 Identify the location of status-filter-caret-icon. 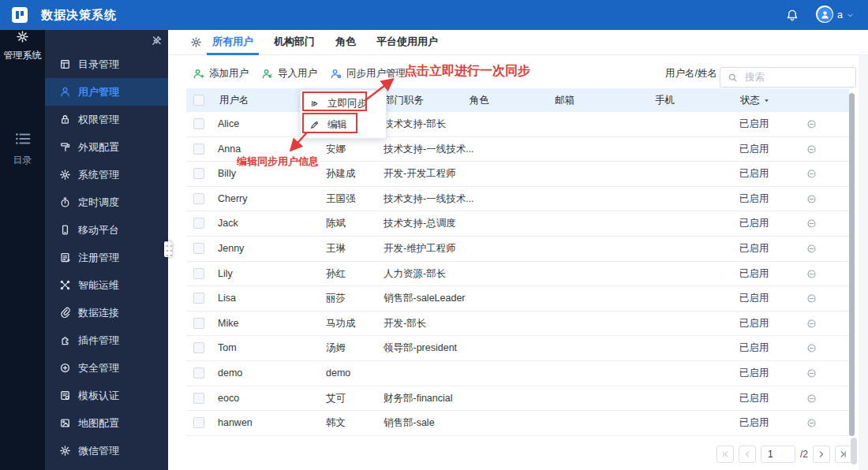
(767, 101).